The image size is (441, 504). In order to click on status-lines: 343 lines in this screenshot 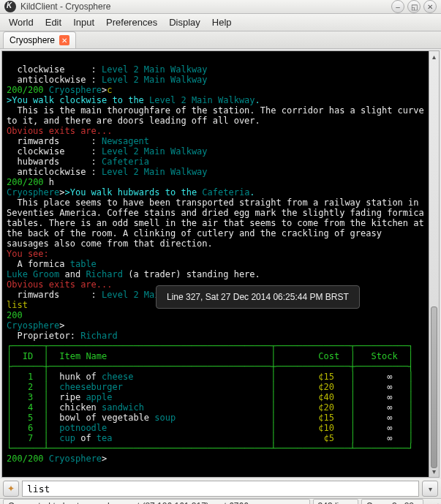, I will do `click(336, 502)`.